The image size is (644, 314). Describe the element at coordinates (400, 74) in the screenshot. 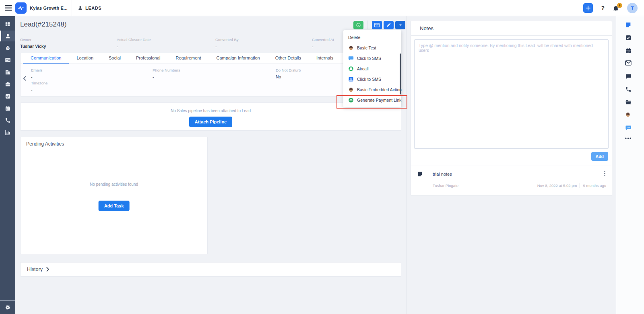

I see `menu-scrollbar` at that location.